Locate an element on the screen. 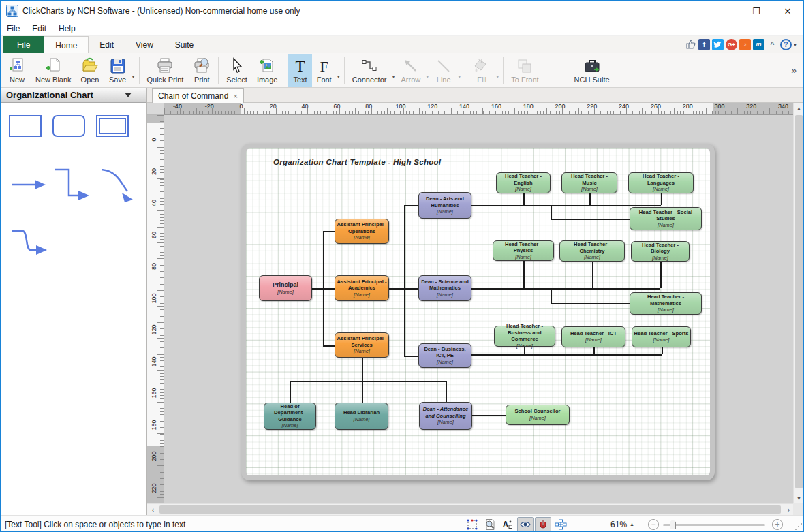  org-node-ht-sports: Head Teacher - Sports[Name] is located at coordinates (661, 337).